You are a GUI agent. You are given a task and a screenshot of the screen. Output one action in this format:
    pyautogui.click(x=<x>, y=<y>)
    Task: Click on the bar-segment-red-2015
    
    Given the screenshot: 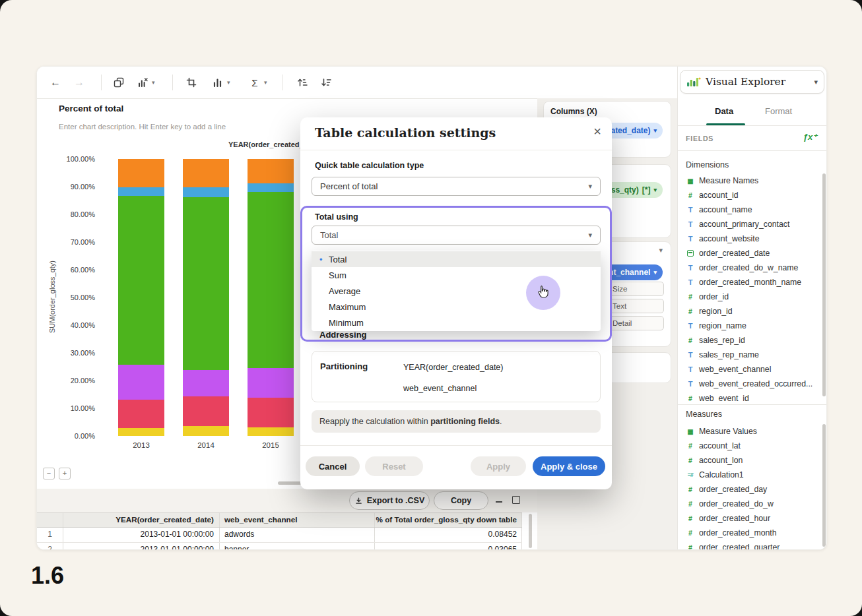 What is the action you would take?
    pyautogui.click(x=271, y=413)
    